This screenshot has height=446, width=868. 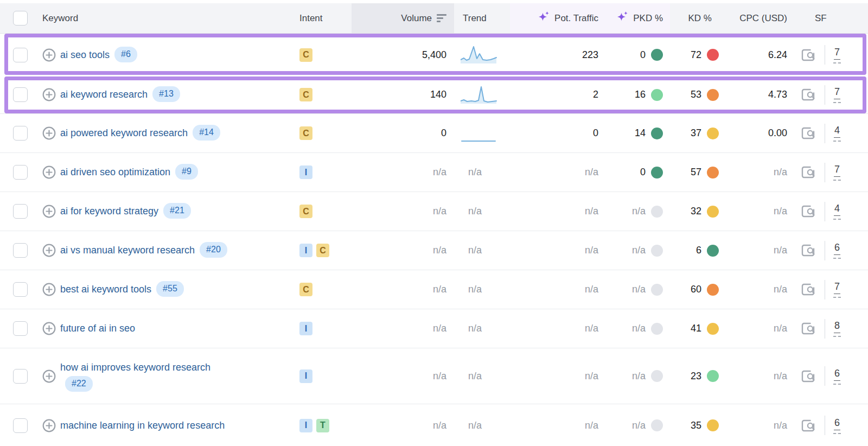 What do you see at coordinates (321, 290) in the screenshot?
I see `intent-badges: C` at bounding box center [321, 290].